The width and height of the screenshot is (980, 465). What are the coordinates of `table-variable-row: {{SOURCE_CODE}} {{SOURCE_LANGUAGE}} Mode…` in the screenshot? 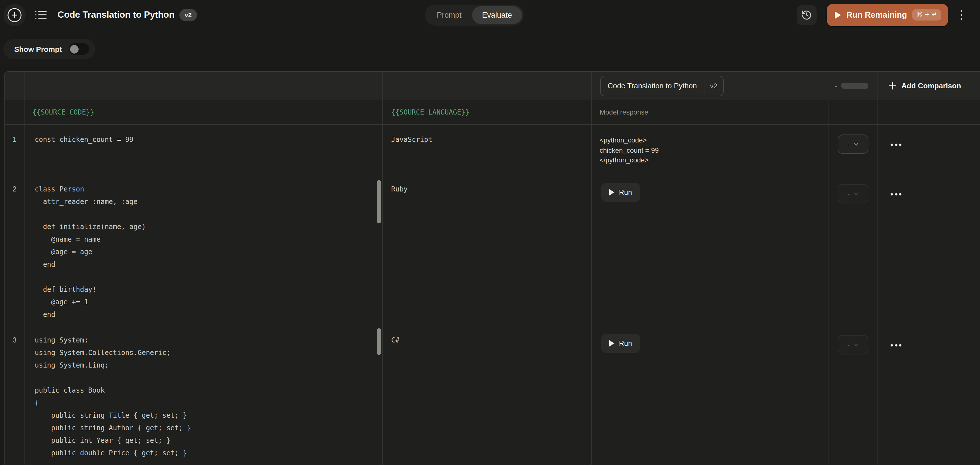 It's located at (492, 113).